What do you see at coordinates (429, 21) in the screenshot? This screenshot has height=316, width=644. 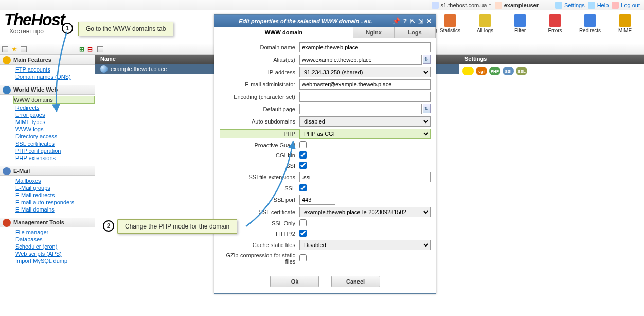 I see `close-icon: ✕` at bounding box center [429, 21].